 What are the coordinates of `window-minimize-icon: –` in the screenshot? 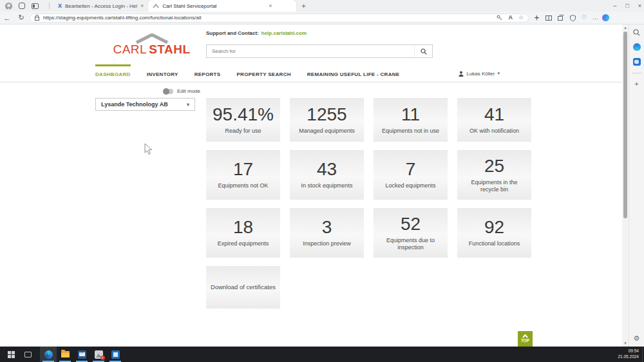 It's located at (614, 6).